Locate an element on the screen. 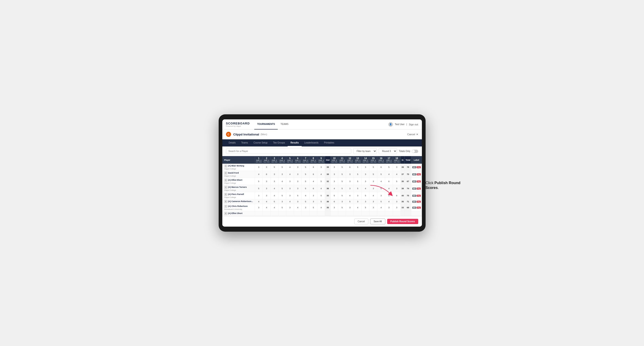  score-hole-16: 6 is located at coordinates (381, 167).